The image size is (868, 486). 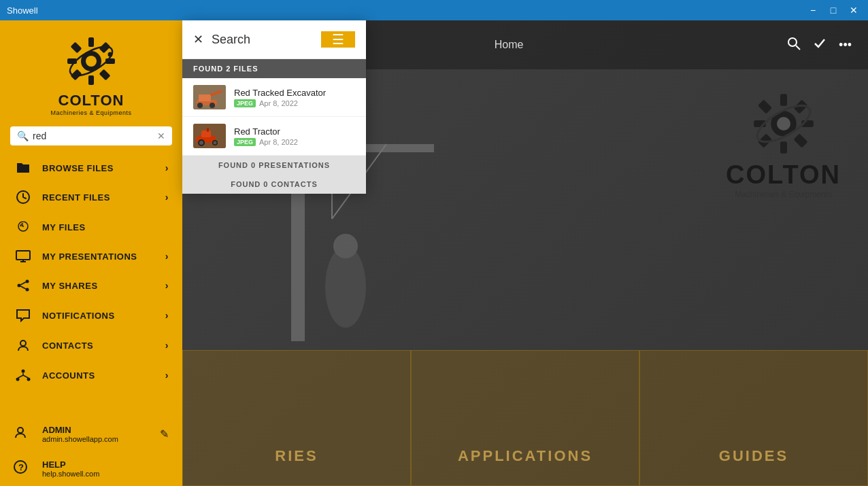 I want to click on search-icon: 🔍, so click(x=23, y=136).